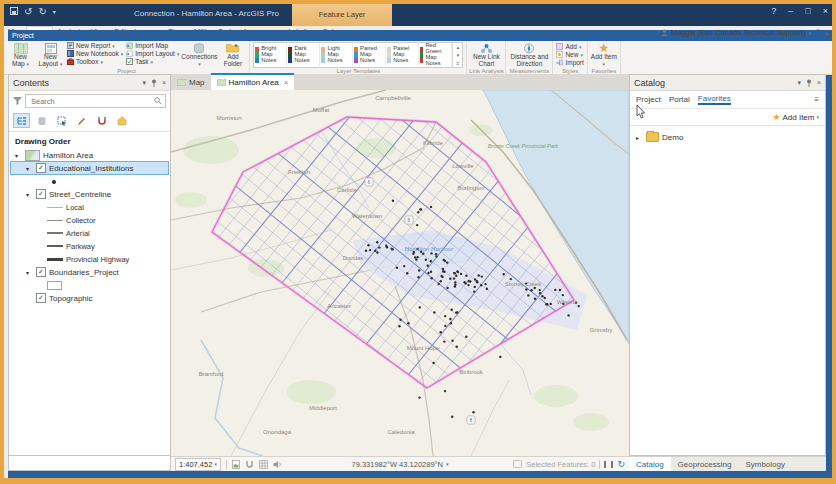  What do you see at coordinates (458, 63) in the screenshot?
I see `gallery-expand-icon: ≡` at bounding box center [458, 63].